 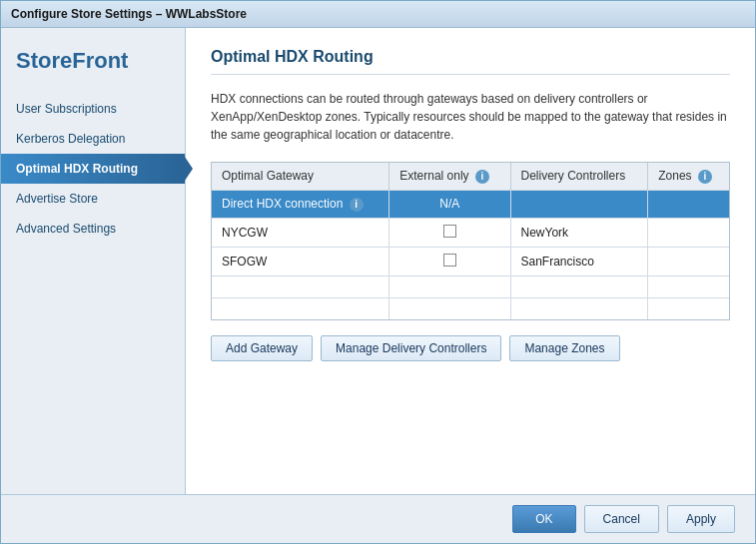 What do you see at coordinates (701, 519) in the screenshot?
I see `apply-button: Apply` at bounding box center [701, 519].